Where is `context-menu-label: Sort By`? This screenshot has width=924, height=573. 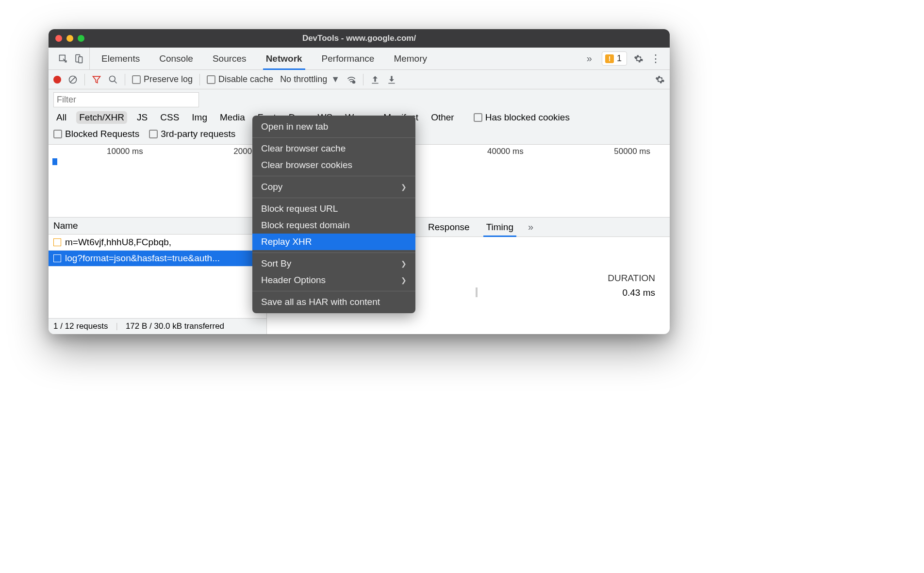
context-menu-label: Sort By is located at coordinates (276, 264).